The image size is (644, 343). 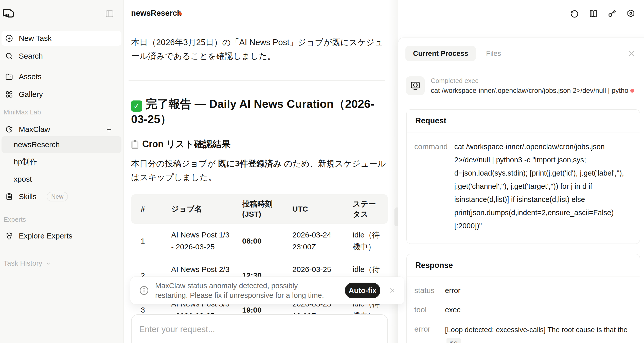 I want to click on table-cell: 19:00, so click(x=267, y=310).